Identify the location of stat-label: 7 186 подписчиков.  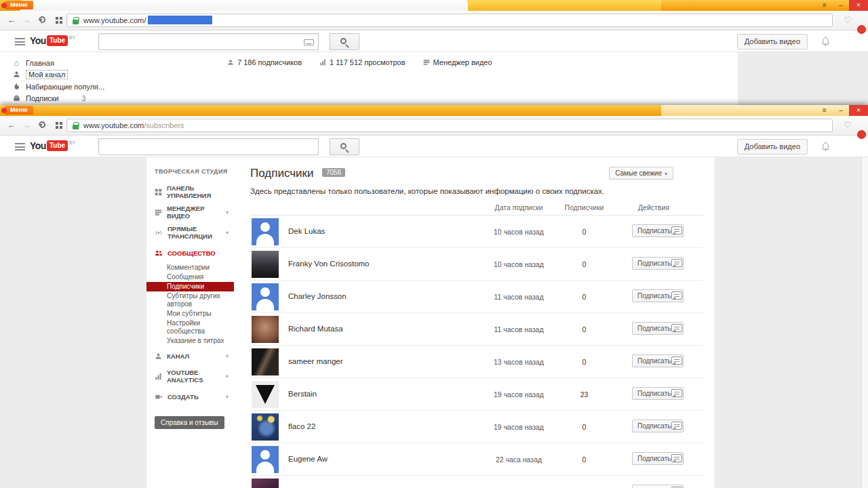
(270, 62).